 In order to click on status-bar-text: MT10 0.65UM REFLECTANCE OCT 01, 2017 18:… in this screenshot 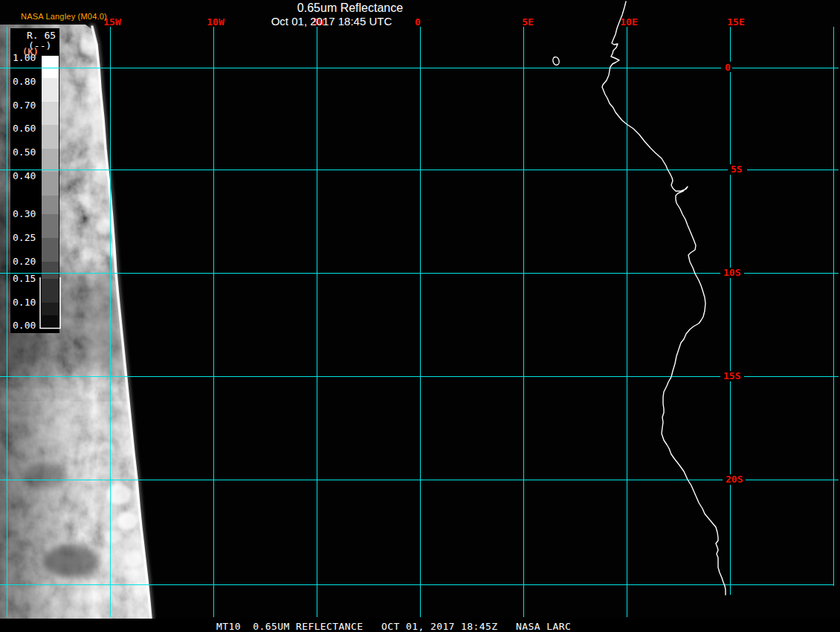, I will do `click(394, 626)`.